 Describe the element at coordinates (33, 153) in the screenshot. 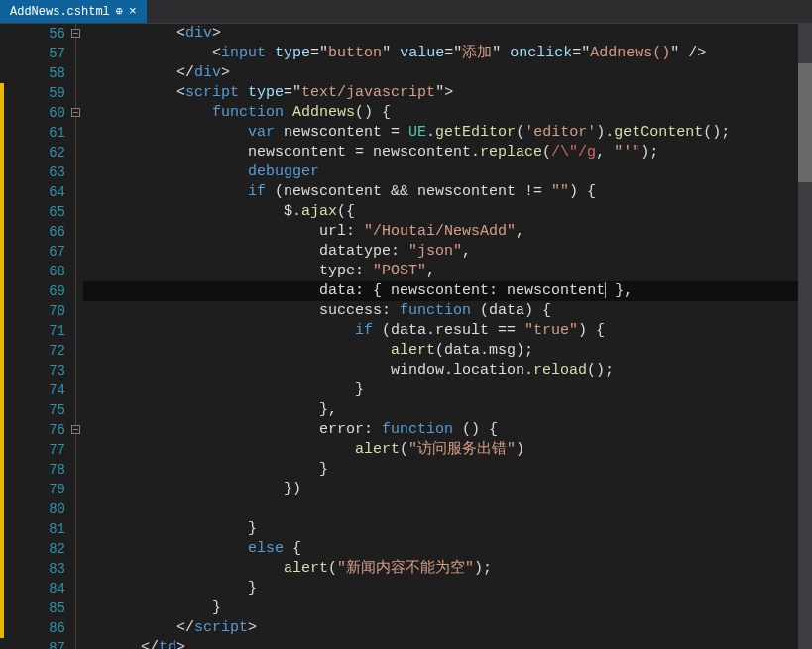

I see `line-number: 62` at that location.